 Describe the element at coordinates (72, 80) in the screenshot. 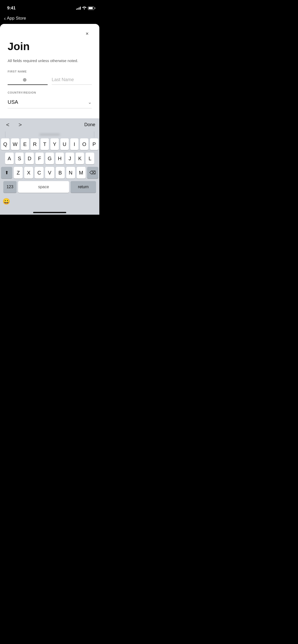

I see `last-name-group` at that location.